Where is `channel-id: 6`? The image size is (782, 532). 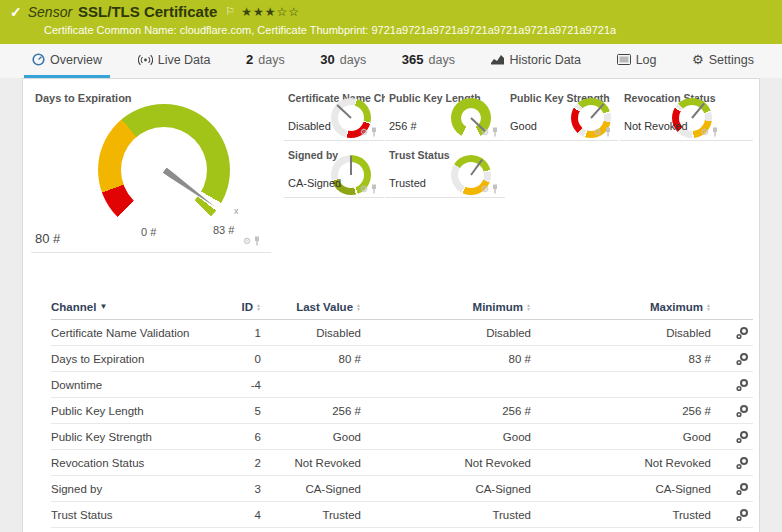
channel-id: 6 is located at coordinates (231, 437).